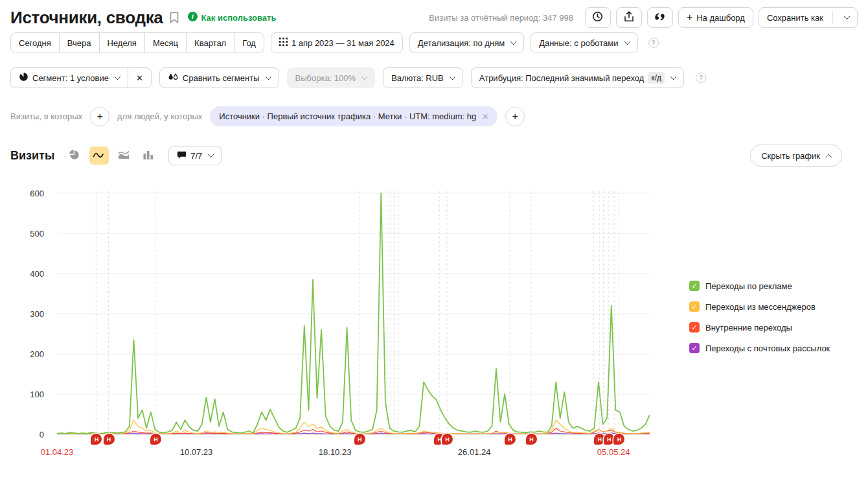 Image resolution: width=868 pixels, height=479 pixels. Describe the element at coordinates (716, 18) in the screenshot. I see `add-to-dashboard-button: + На дашборд` at that location.